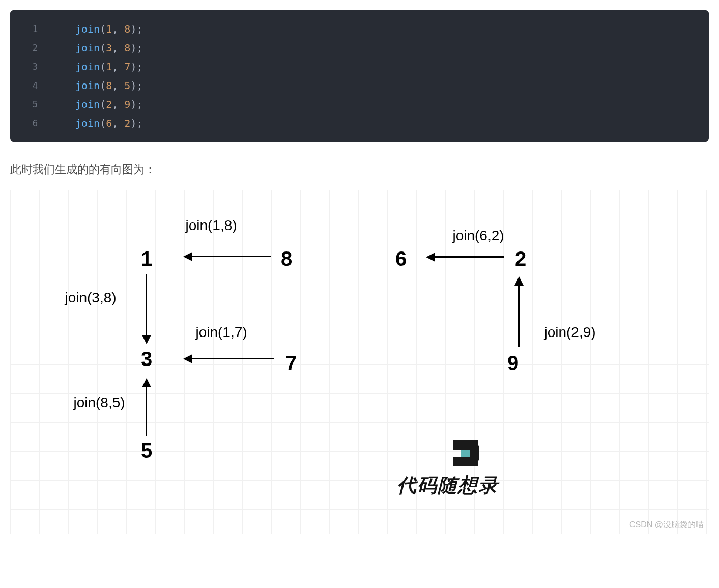  Describe the element at coordinates (401, 259) in the screenshot. I see `node-6: 6` at that location.